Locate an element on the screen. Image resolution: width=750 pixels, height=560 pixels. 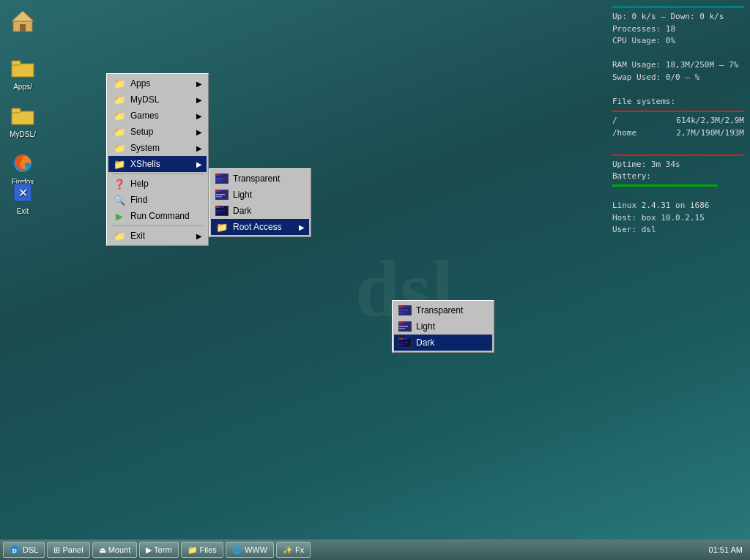
rootaccess-folder-icon: 📁 is located at coordinates (222, 227).